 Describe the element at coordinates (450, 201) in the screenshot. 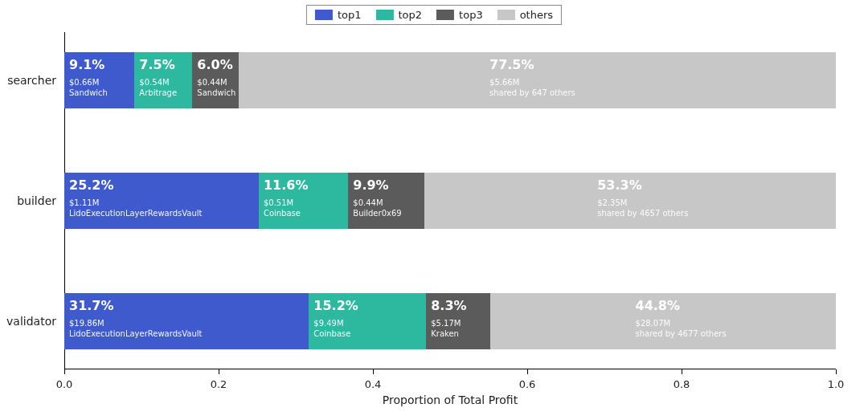

I see `bar-row-builder: builder 25.2% $1.11M LidoExecutionLayerR…` at that location.